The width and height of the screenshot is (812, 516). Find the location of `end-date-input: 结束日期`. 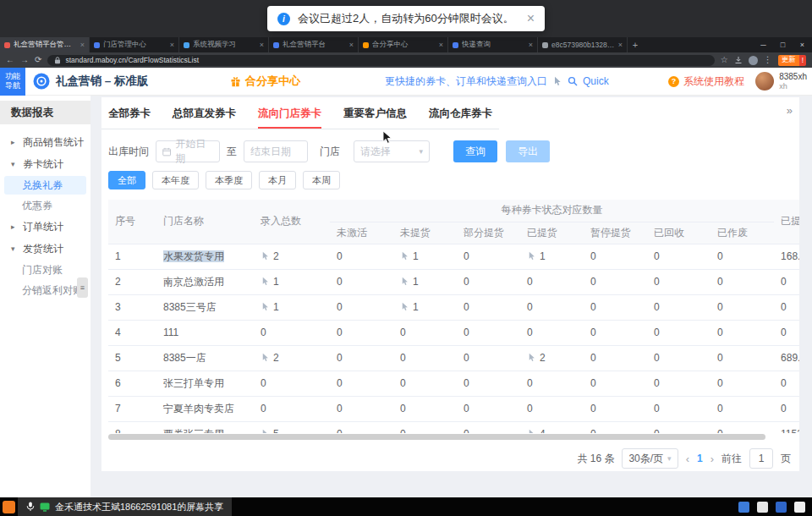

end-date-input: 结束日期 is located at coordinates (276, 151).